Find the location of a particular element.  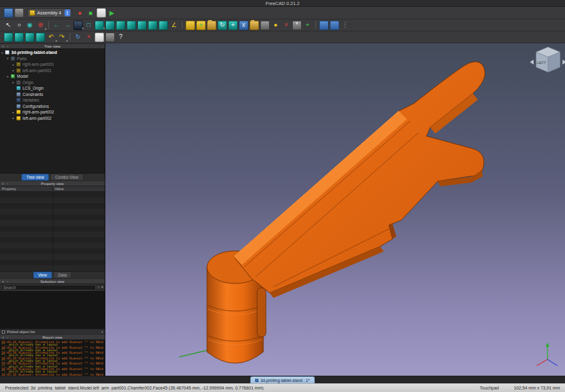

tree-item: ▸ right-arm-part002 is located at coordinates (53, 112).